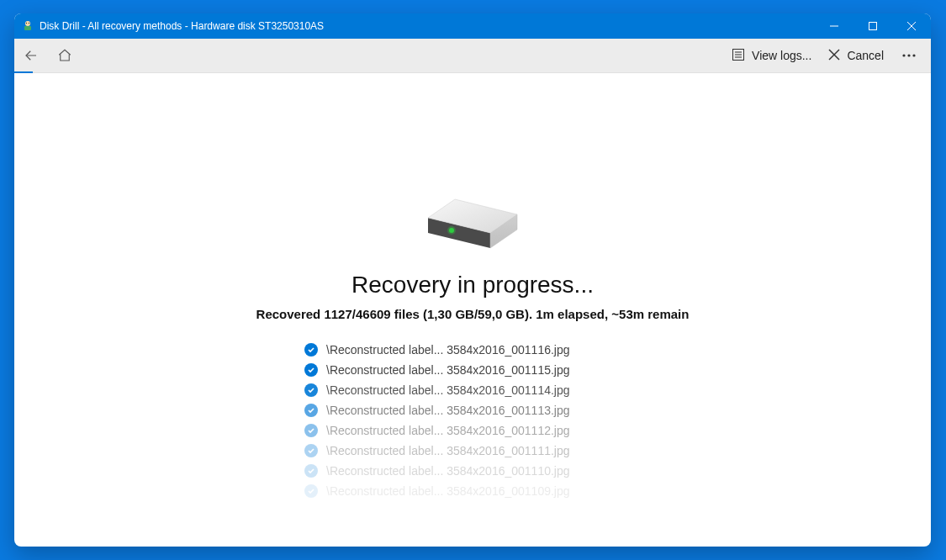 The width and height of the screenshot is (946, 560). Describe the element at coordinates (912, 26) in the screenshot. I see `close-button` at that location.